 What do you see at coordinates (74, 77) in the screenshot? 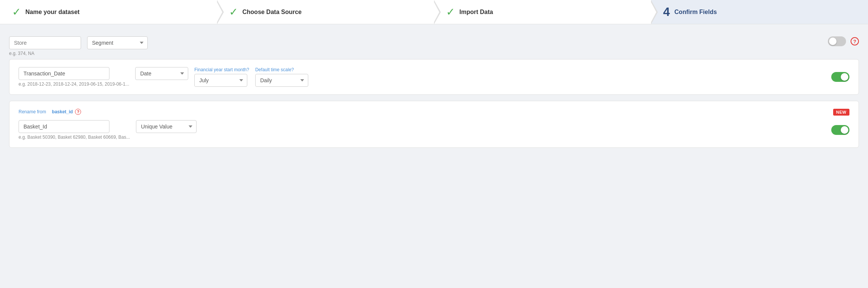
I see `transaction-field-block: e.g. 2018-12-23, 2018-12-24, 2019-06-15,…` at bounding box center [74, 77].